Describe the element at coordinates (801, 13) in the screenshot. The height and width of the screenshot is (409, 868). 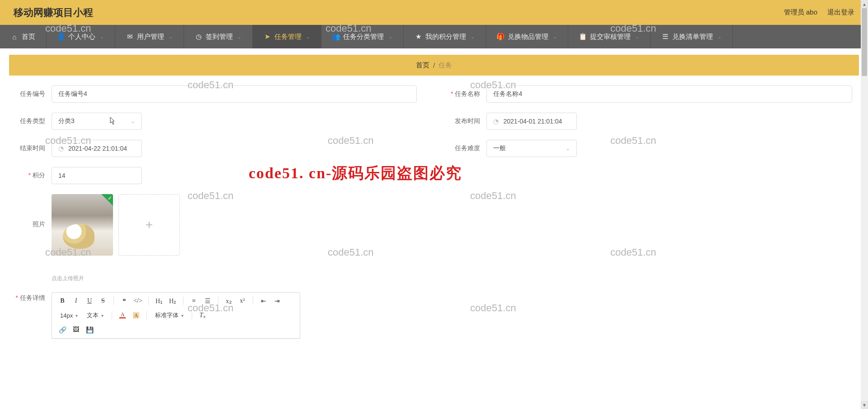
I see `admin-label: 管理员 abo` at that location.